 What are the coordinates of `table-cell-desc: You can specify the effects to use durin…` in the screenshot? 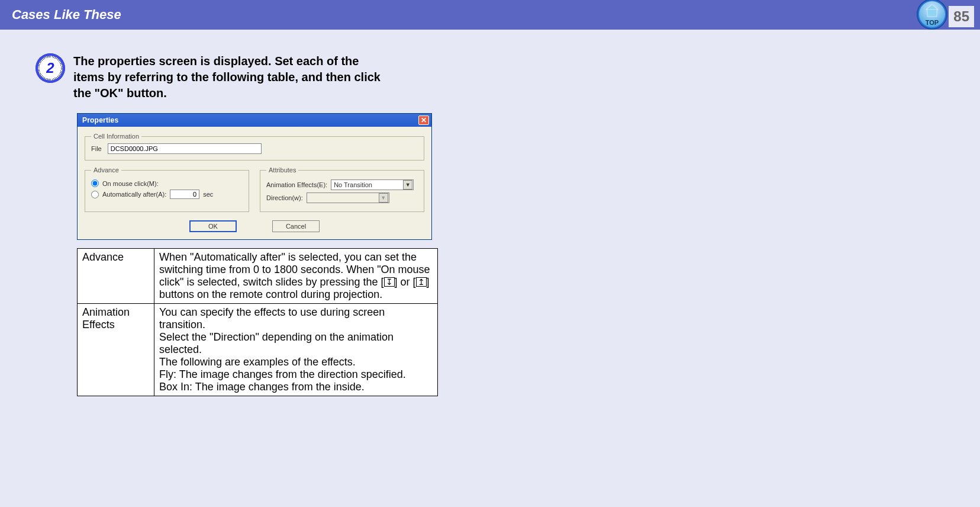 It's located at (296, 350).